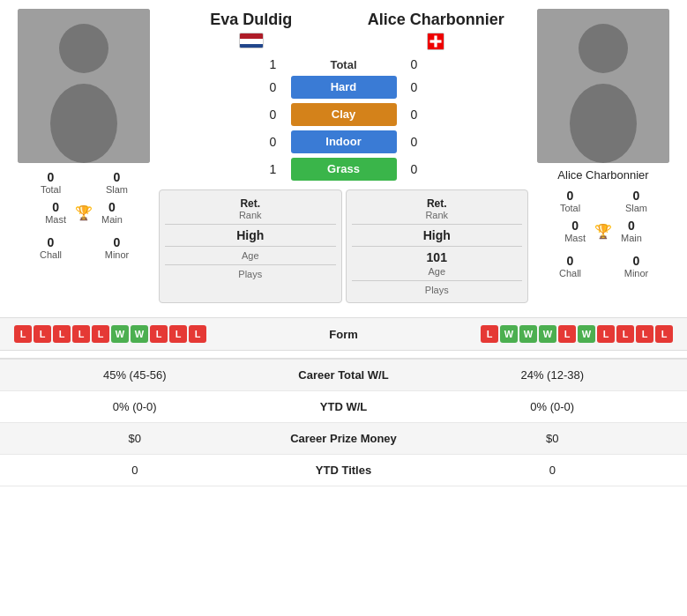 This screenshot has height=616, width=687. I want to click on left-form-badges: LLLLLWWLLL, so click(110, 334).